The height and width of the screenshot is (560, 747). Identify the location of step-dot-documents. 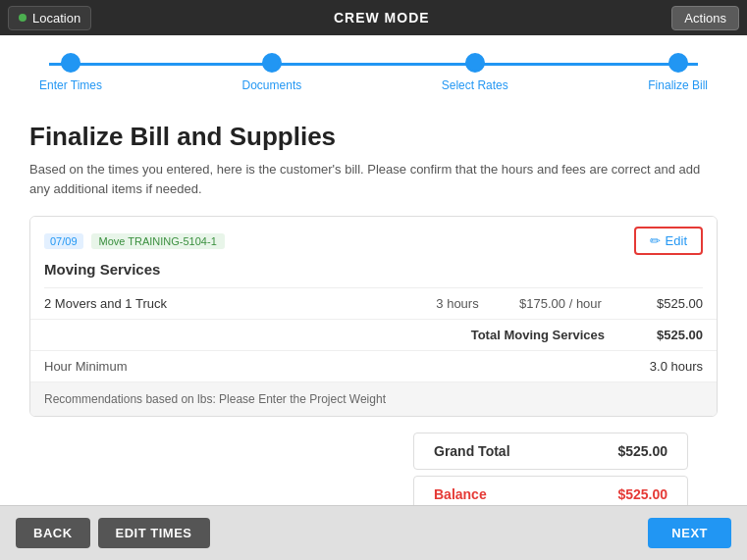
(272, 63).